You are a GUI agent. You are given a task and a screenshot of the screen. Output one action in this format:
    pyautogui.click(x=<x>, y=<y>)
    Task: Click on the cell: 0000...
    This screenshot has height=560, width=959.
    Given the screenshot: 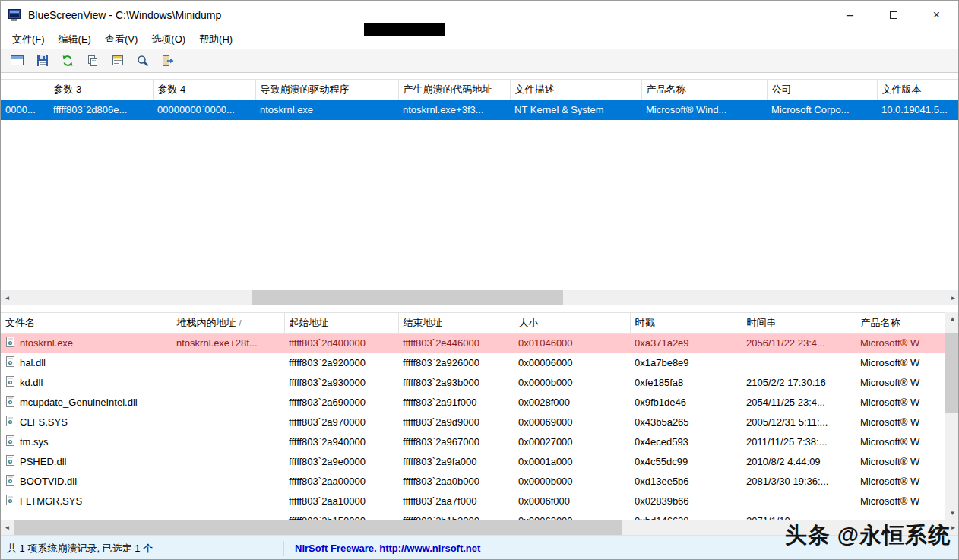 What is the action you would take?
    pyautogui.click(x=24, y=110)
    